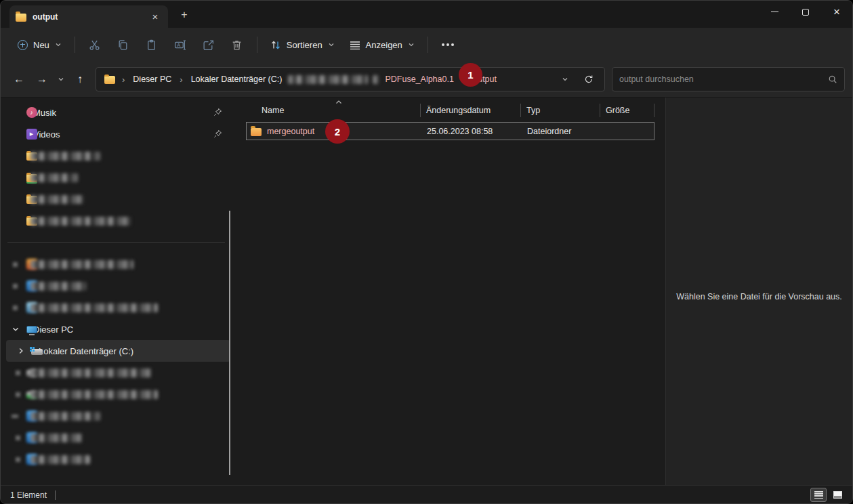 The width and height of the screenshot is (853, 504). What do you see at coordinates (31, 348) in the screenshot?
I see `windows-logo-icon` at bounding box center [31, 348].